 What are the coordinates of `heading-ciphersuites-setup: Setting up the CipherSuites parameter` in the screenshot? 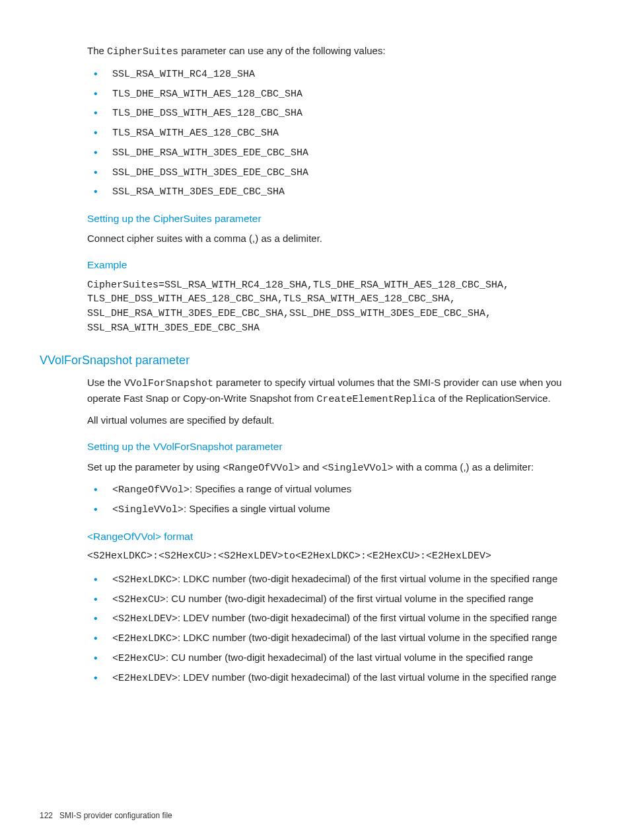 It's located at (339, 219).